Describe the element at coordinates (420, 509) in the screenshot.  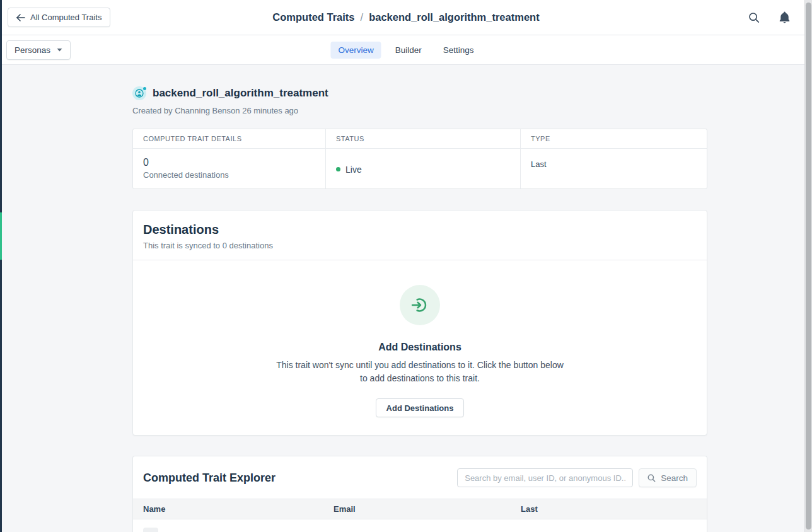
I see `explorer-table-header: Name Email Last` at that location.